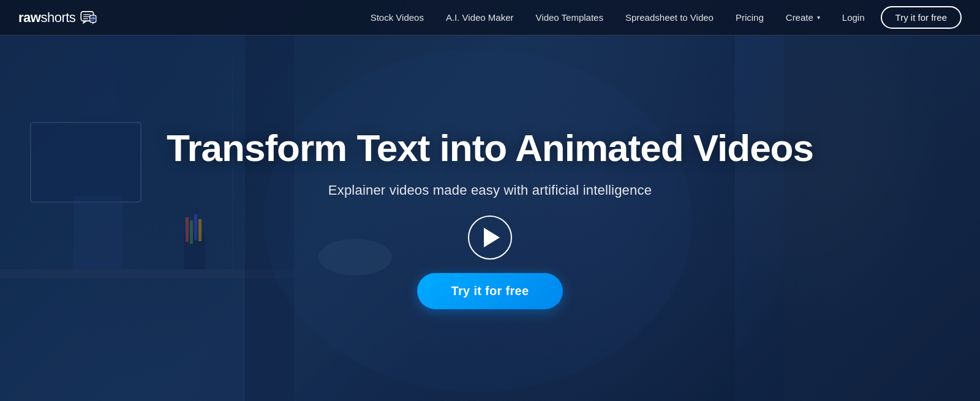  What do you see at coordinates (669, 17) in the screenshot?
I see `nav-link-spreadsheet-to-video: Spreadsheet to Video` at bounding box center [669, 17].